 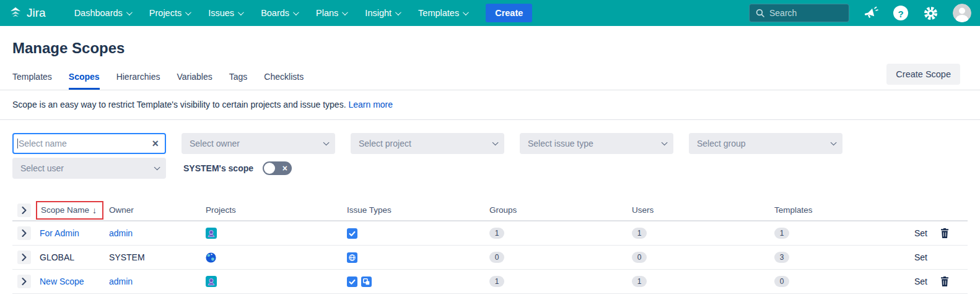 I want to click on tab-hierarchies: Hierarchies, so click(x=139, y=80).